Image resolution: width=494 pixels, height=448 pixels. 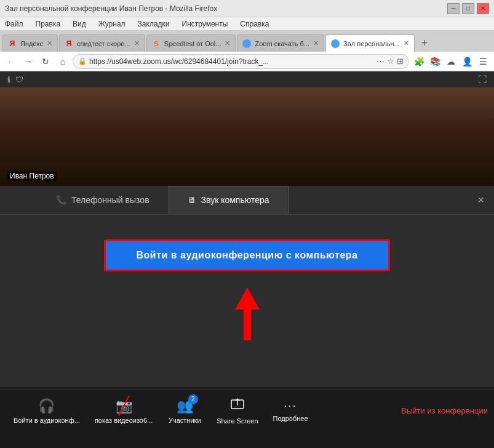 What do you see at coordinates (191, 43) in the screenshot?
I see `tab-speedtest2: S Speedtest от Ool... ✕` at bounding box center [191, 43].